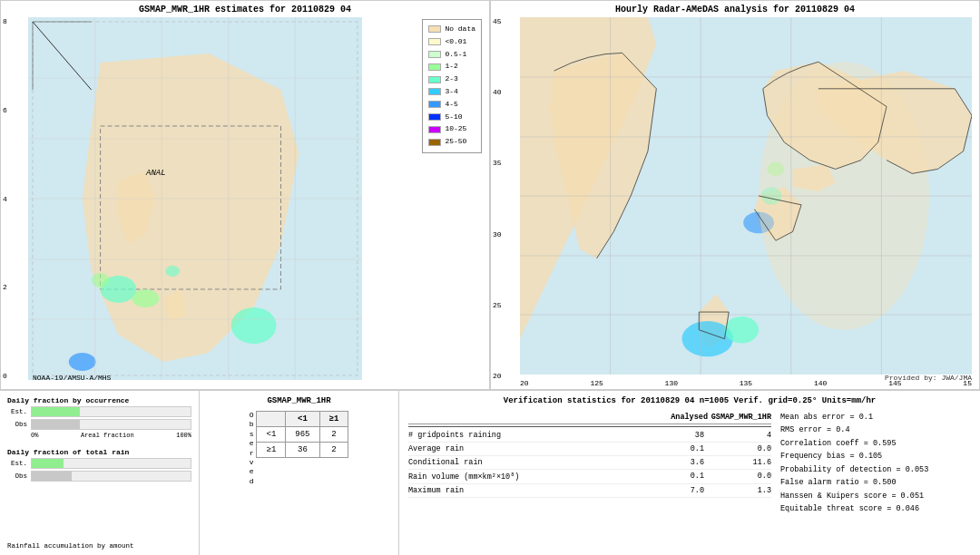  I want to click on contingency-table-inner: <1 ≥1 <1 965 2 ≥1, so click(302, 448).